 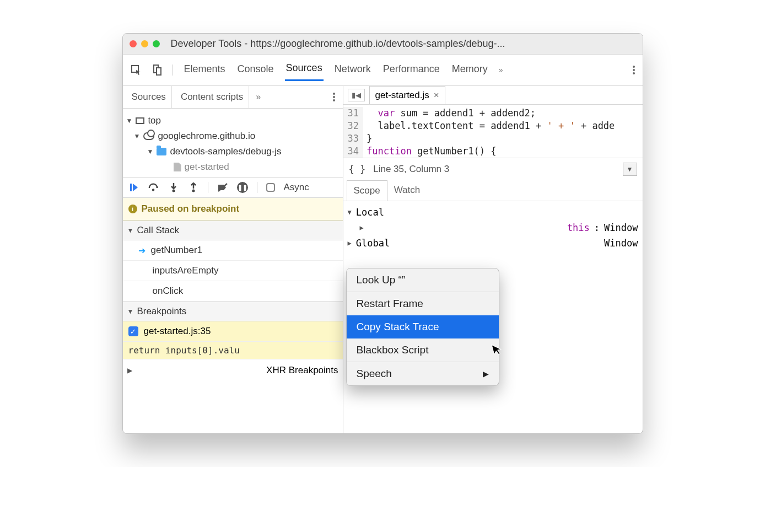 What do you see at coordinates (271, 187) in the screenshot?
I see `async-checkbox` at bounding box center [271, 187].